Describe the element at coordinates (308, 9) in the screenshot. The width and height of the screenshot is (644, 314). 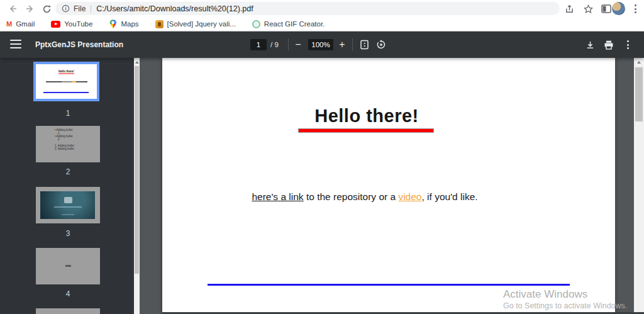
I see `address-bar: File C:/Users/amitc/Downloads/result%20(…` at that location.